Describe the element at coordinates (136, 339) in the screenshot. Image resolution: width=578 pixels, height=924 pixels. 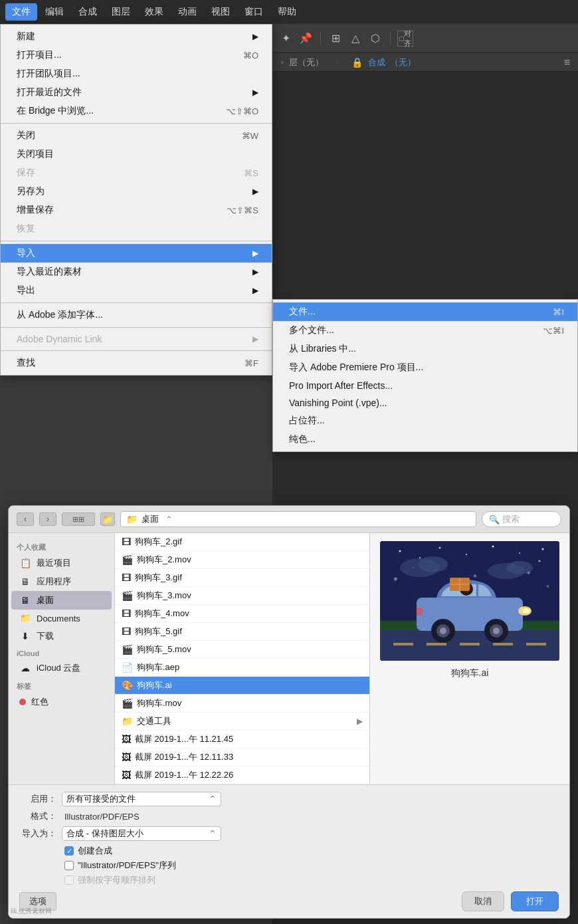
I see `menu-section-5: Adobe Dynamic Link ▶` at that location.